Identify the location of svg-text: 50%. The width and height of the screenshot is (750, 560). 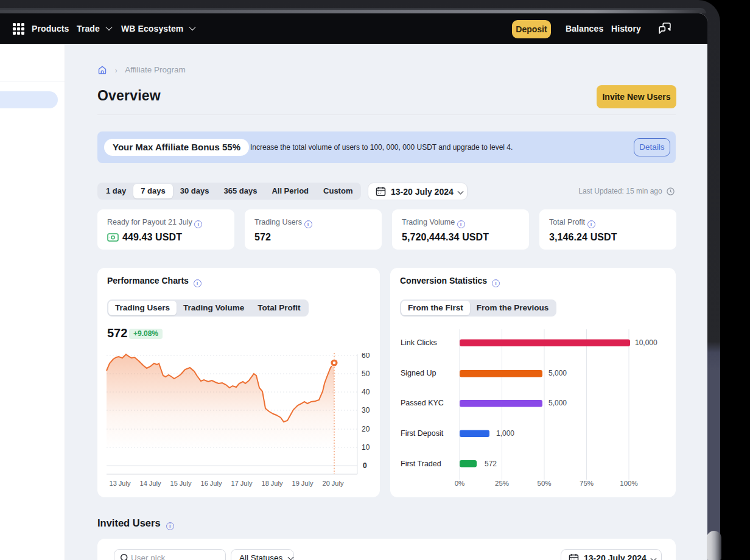
(544, 483).